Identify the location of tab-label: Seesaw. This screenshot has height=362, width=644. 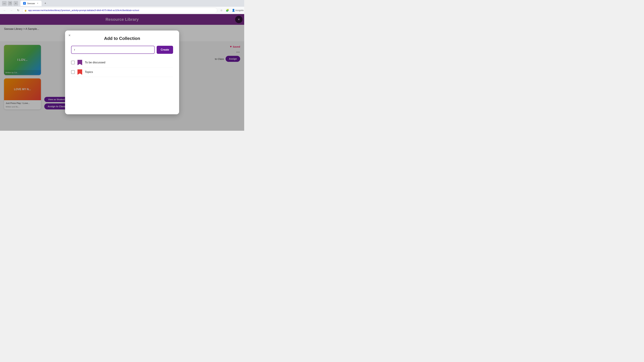
(31, 3).